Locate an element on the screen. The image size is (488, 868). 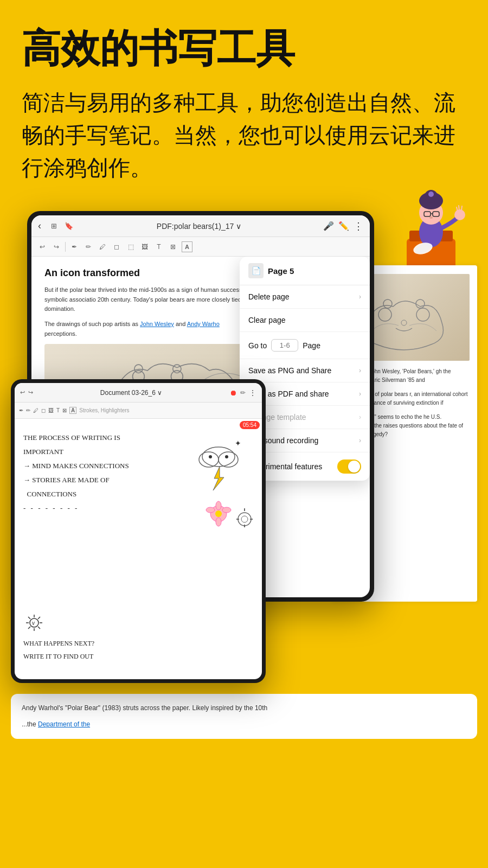
timer-badge: 05:54 is located at coordinates (249, 425).